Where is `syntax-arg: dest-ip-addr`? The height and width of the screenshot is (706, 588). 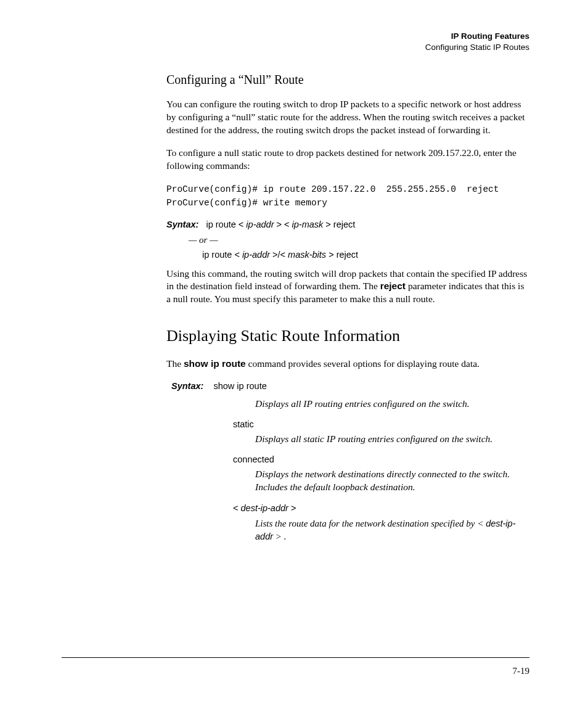
syntax-arg: dest-ip-addr is located at coordinates (265, 508).